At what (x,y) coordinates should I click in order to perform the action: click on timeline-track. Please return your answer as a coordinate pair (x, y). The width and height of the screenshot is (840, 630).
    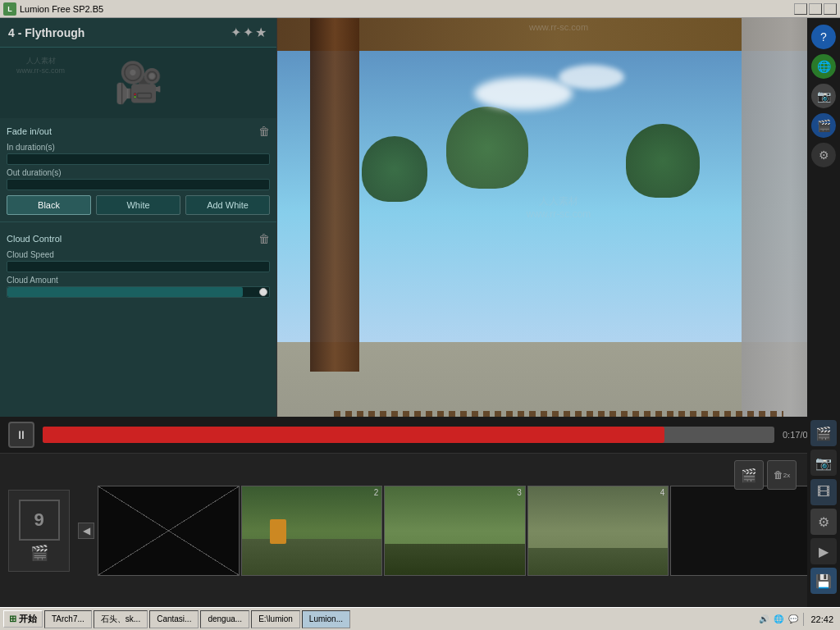
    Looking at the image, I should click on (409, 435).